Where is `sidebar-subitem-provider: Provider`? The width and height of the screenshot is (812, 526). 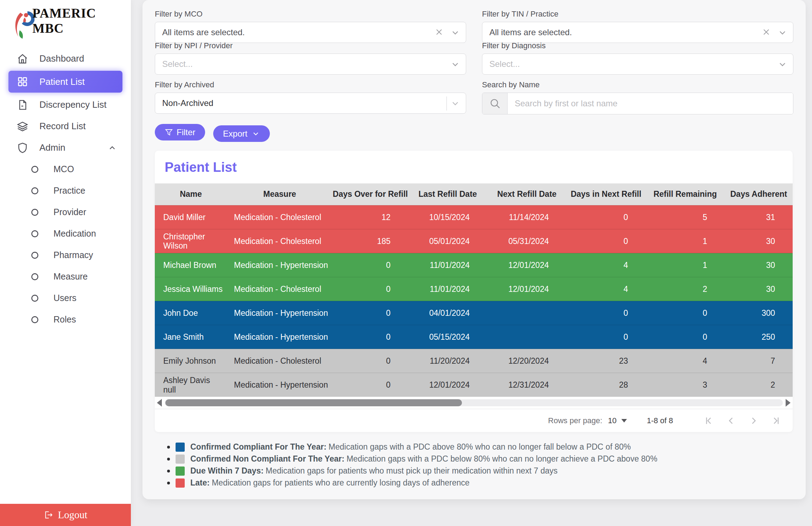
sidebar-subitem-provider: Provider is located at coordinates (65, 212).